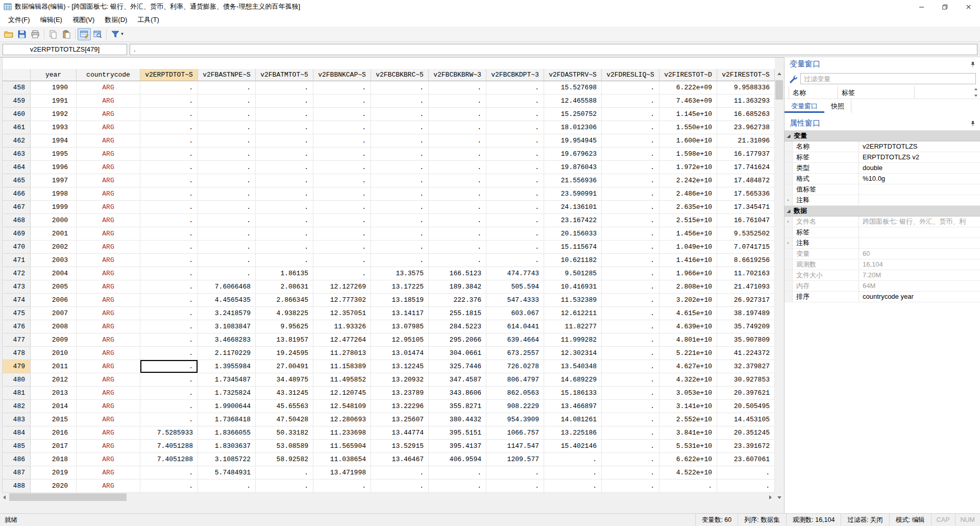 Image resolution: width=980 pixels, height=526 pixels. What do you see at coordinates (920, 157) in the screenshot?
I see `property-value: ERPTDTOTLZS v2` at bounding box center [920, 157].